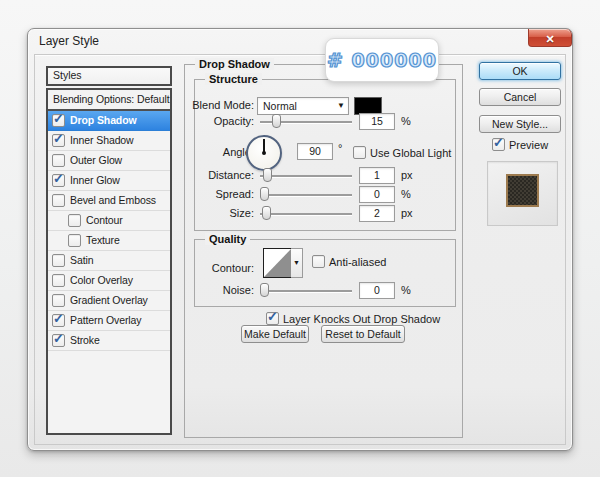  What do you see at coordinates (109, 261) in the screenshot?
I see `sidebar-item-satin: ✓ Satin` at bounding box center [109, 261].